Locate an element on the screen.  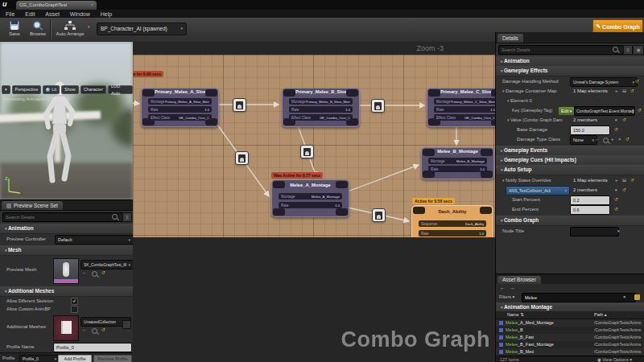
preview-mesh-dropdown: SK_ComboGraphTest_Man is located at coordinates (107, 265).